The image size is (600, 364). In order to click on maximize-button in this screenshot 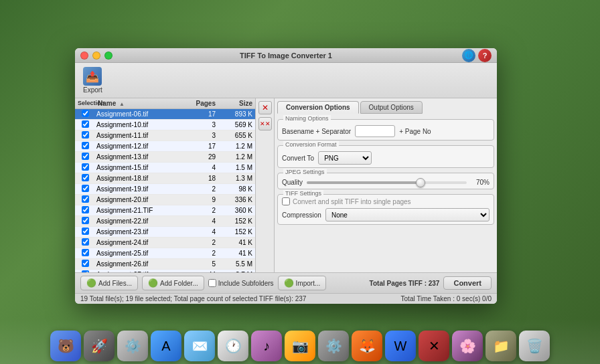, I will do `click(108, 56)`.